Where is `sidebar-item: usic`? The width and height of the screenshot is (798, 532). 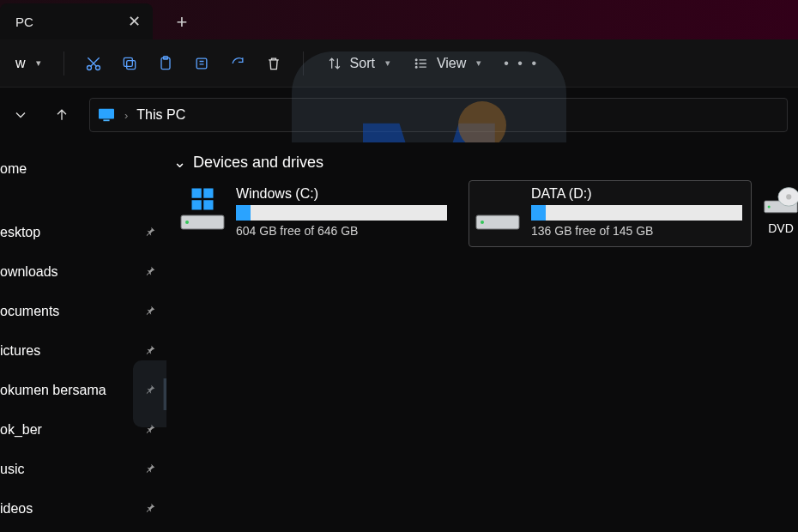 sidebar-item: usic is located at coordinates (83, 469).